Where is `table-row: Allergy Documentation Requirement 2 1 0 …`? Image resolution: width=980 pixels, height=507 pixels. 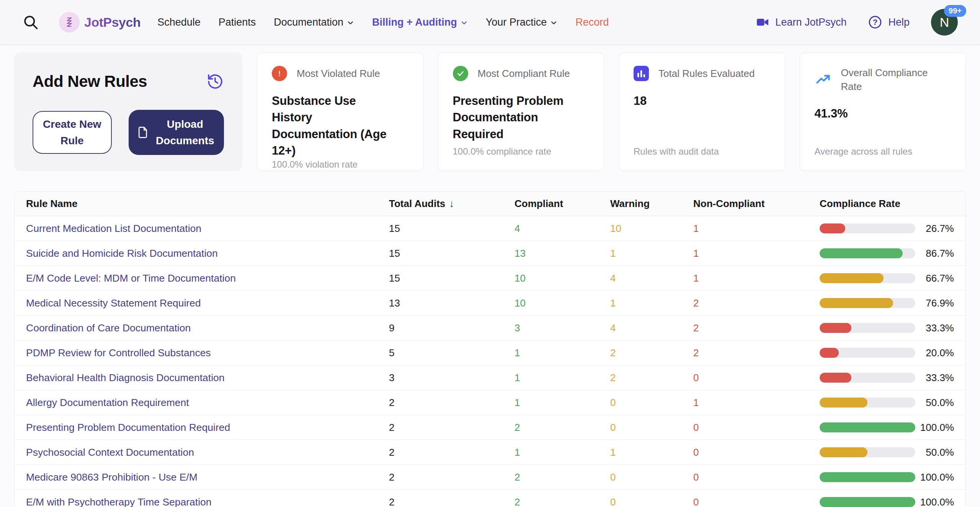
table-row: Allergy Documentation Requirement 2 1 0 … is located at coordinates (490, 403).